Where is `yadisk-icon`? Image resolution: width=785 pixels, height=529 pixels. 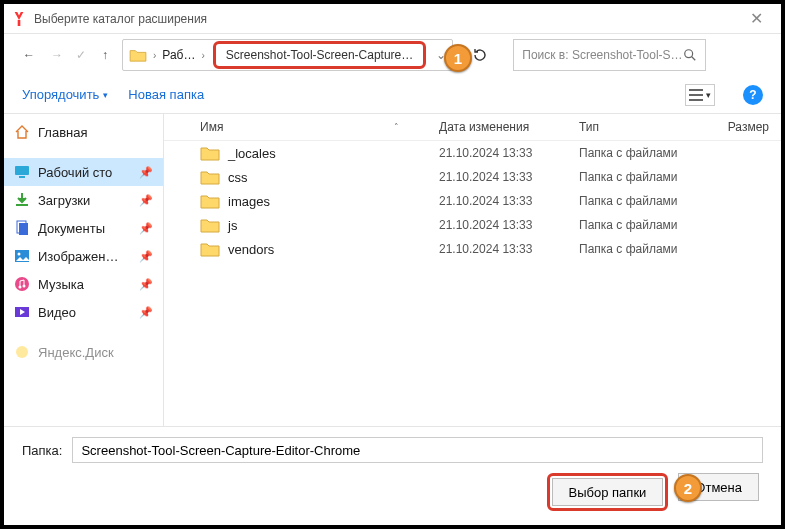
yadisk-icon is located at coordinates (22, 352).